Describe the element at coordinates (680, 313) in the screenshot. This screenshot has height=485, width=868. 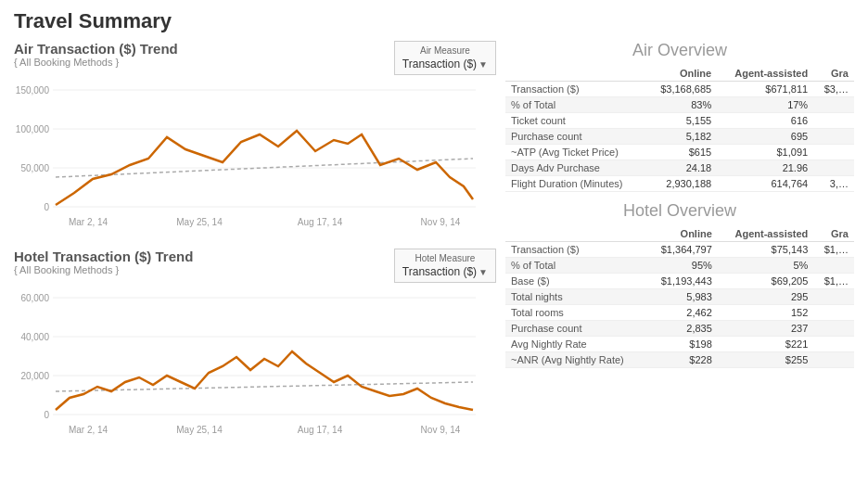
I see `table-row: Total rooms2,462152` at that location.